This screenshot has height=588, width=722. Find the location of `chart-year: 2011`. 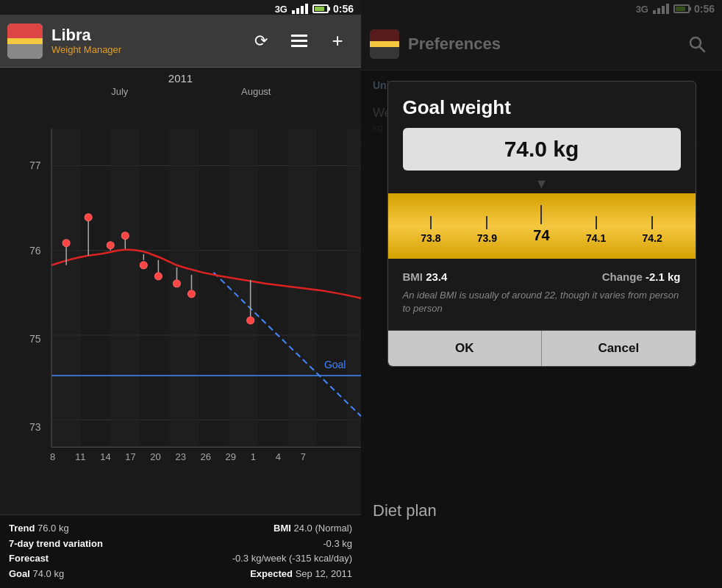

chart-year: 2011 is located at coordinates (181, 76).